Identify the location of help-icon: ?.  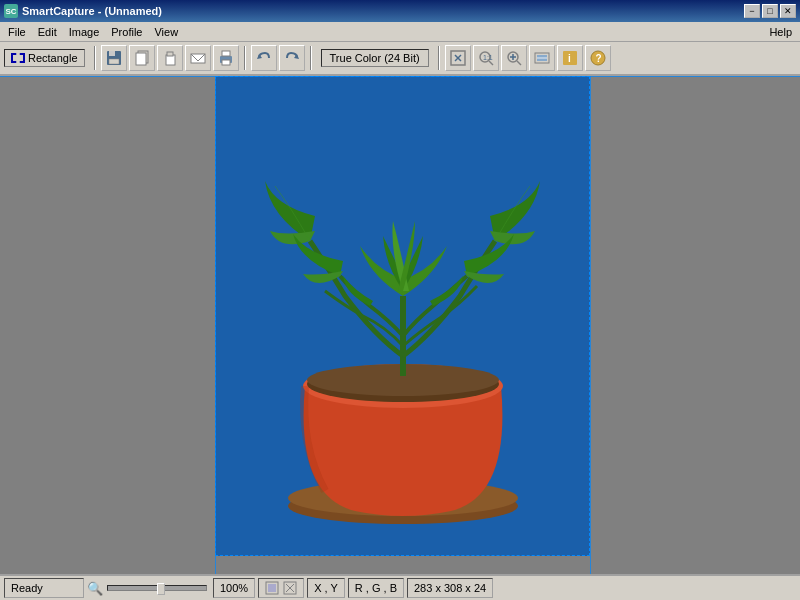
(598, 58).